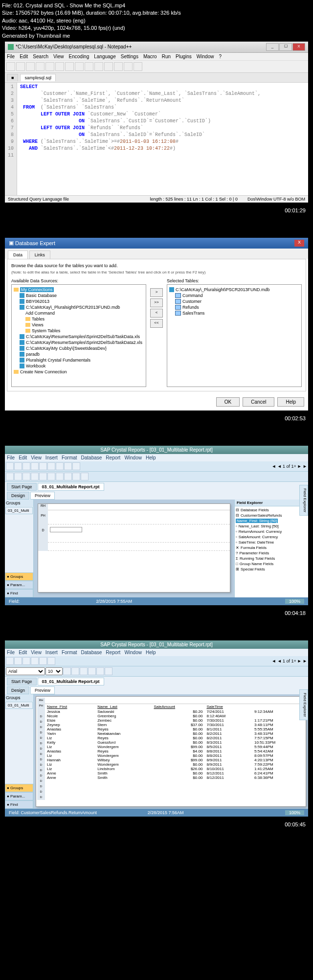 Image resolution: width=313 pixels, height=980 pixels. What do you see at coordinates (51, 477) in the screenshot?
I see `tb-a2` at bounding box center [51, 477].